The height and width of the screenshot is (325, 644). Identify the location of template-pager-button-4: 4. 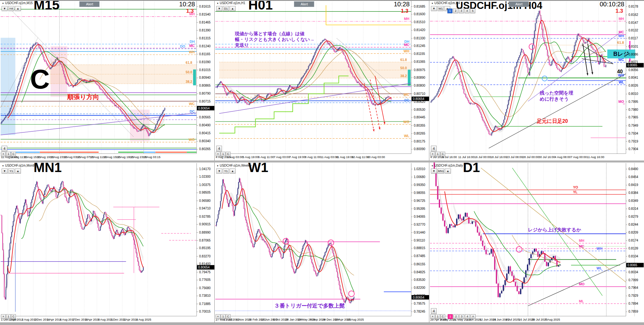
(467, 11).